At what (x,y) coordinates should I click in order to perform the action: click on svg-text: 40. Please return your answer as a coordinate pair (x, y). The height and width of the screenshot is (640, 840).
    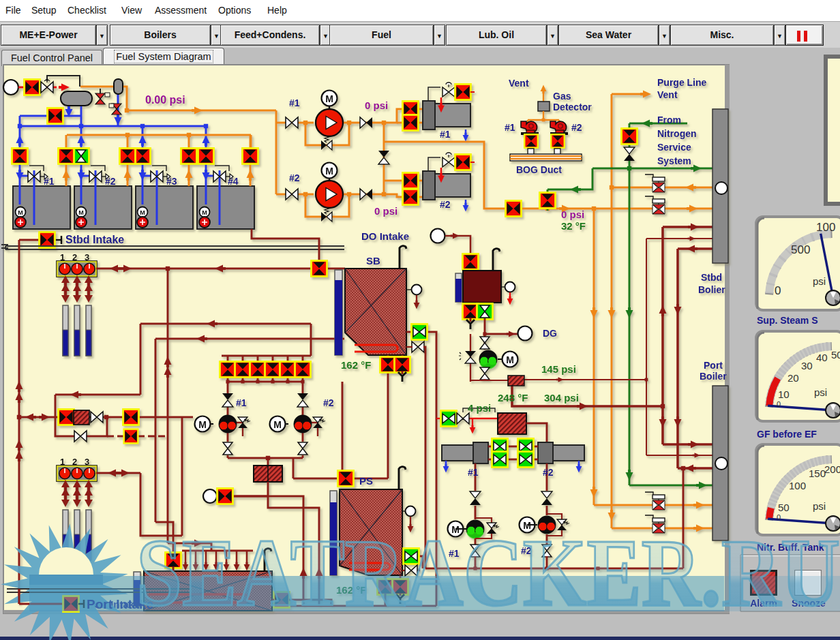
    Looking at the image, I should click on (822, 357).